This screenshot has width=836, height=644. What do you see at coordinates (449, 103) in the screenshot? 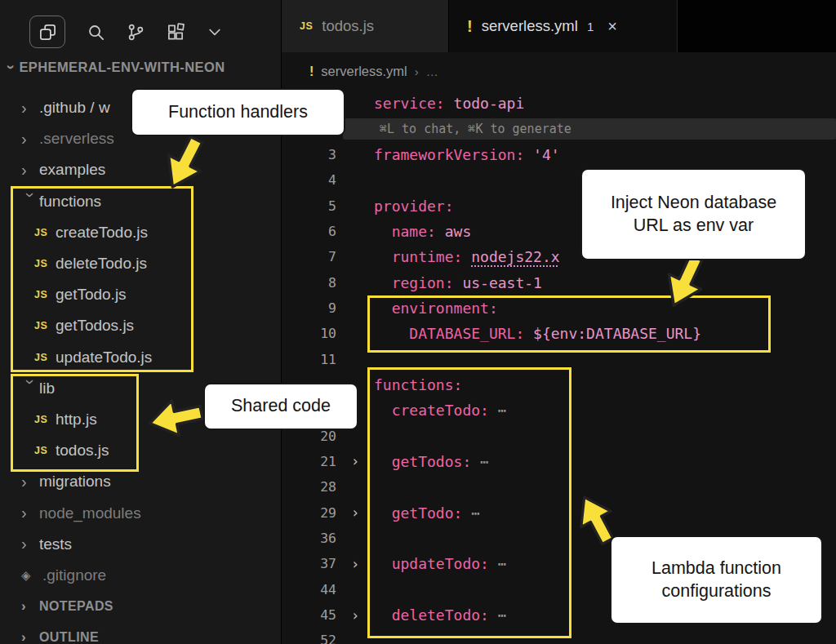
I see `code-line: service: todo-api` at bounding box center [449, 103].